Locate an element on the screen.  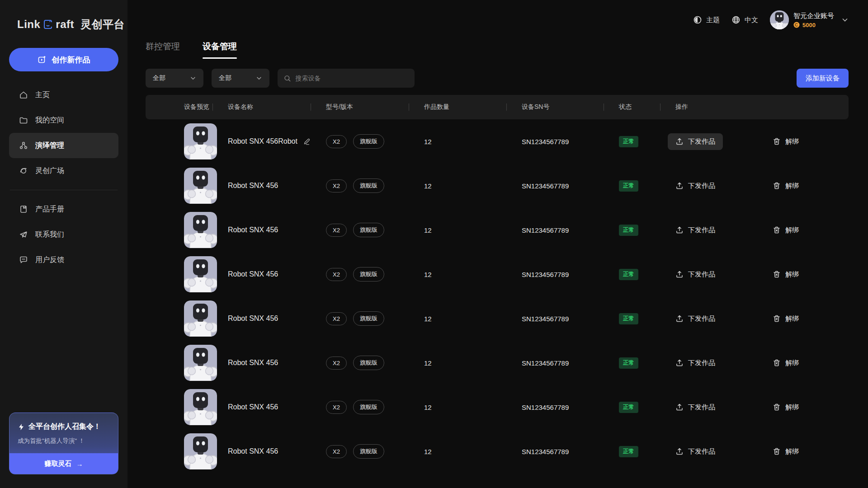
language-switcher: 中文 is located at coordinates (745, 20).